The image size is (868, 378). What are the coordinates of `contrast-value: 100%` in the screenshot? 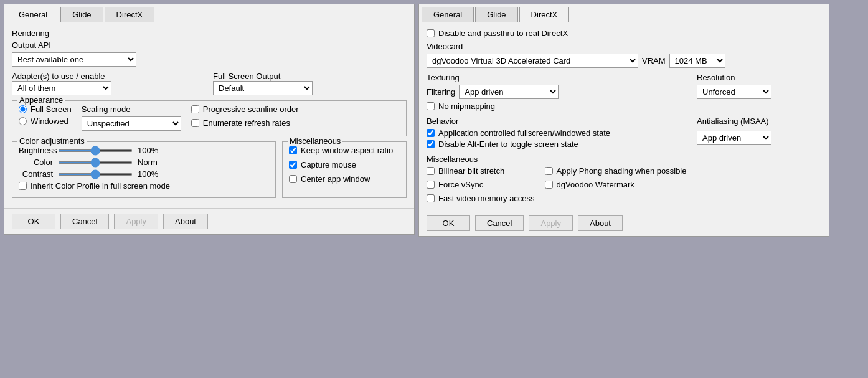 It's located at (150, 174).